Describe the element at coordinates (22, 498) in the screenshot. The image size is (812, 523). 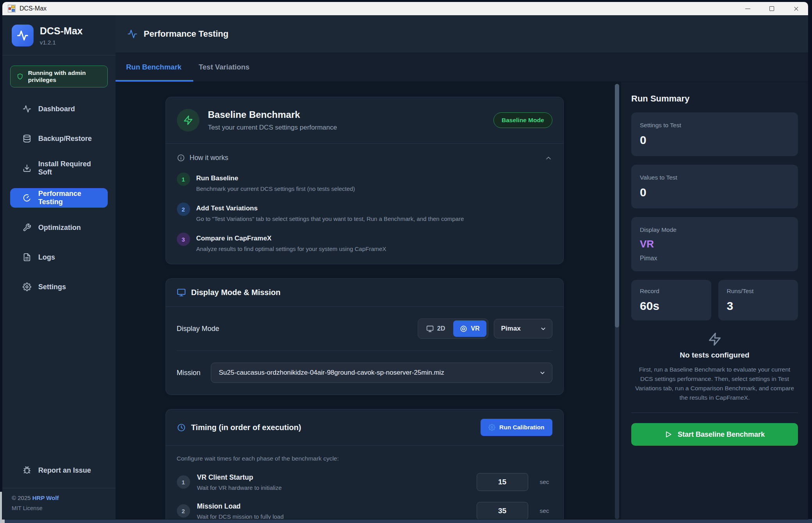
I see `copyright-prefix: © 2025` at that location.